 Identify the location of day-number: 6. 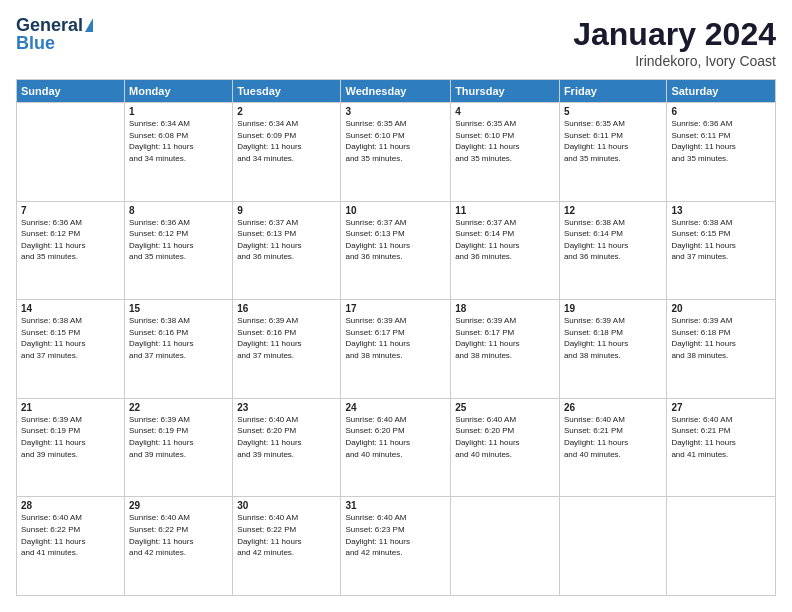
(721, 112).